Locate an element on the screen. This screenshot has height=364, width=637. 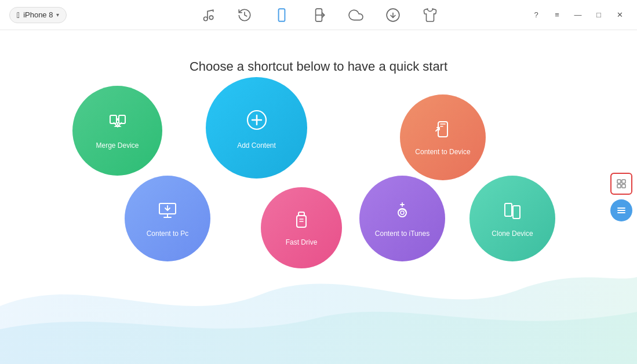
content-to-pc-label: Content to Pc is located at coordinates (168, 234).